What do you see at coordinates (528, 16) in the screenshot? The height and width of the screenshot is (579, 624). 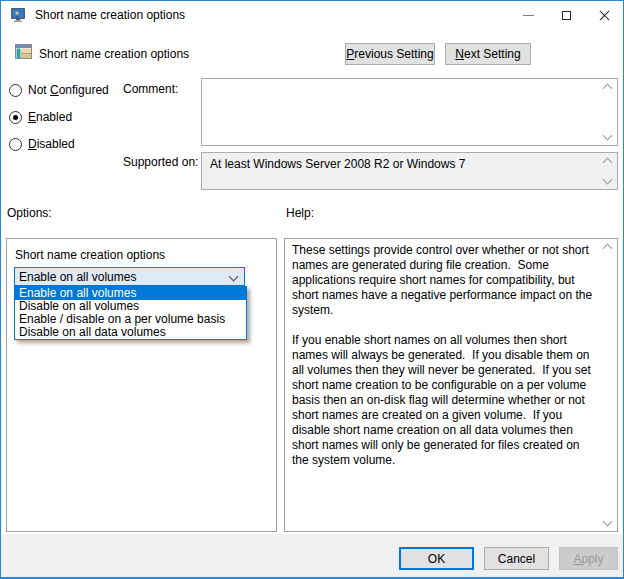 I see `minimize-icon` at bounding box center [528, 16].